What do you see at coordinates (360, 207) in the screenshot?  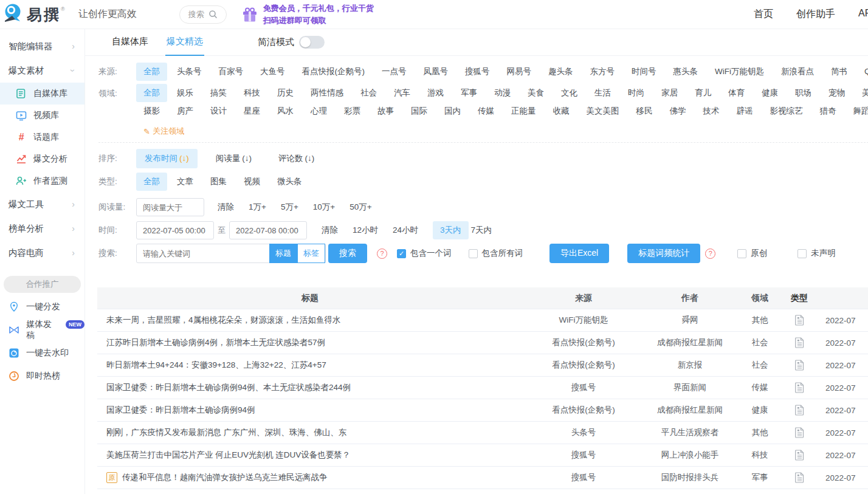 I see `reads-link-50万+: 50万+` at bounding box center [360, 207].